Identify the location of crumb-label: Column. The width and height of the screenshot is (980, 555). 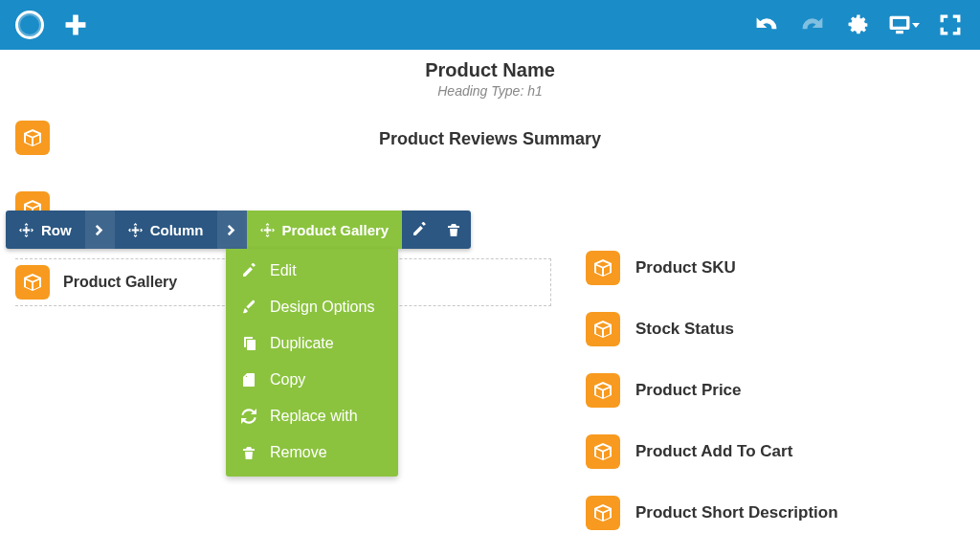
(177, 230).